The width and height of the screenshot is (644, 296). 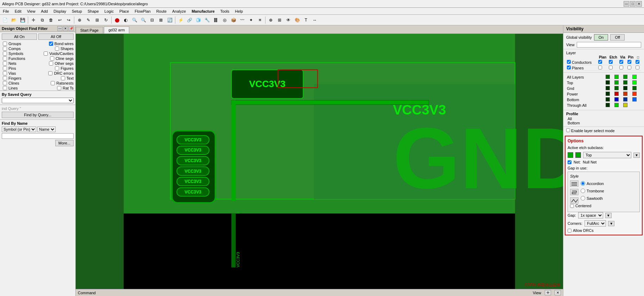 I want to click on power-color4, so click(x=634, y=94).